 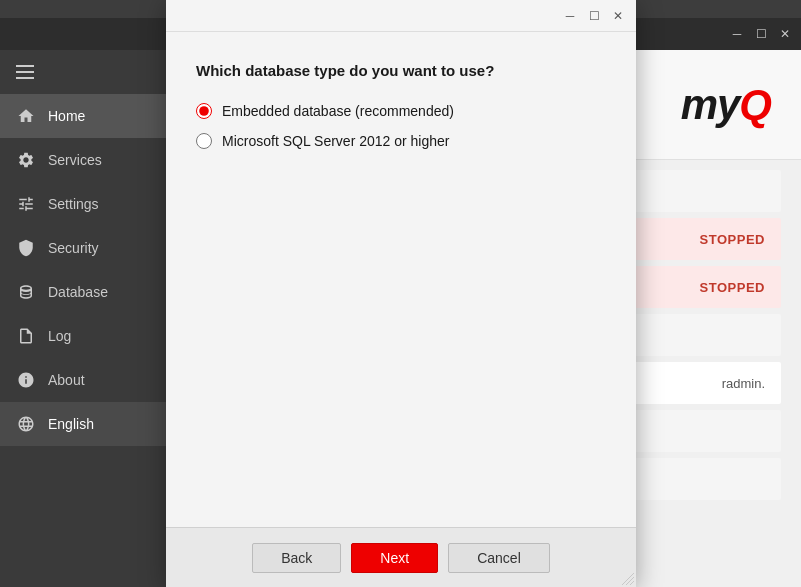 I want to click on status-badge-2: STOPPED, so click(x=732, y=288).